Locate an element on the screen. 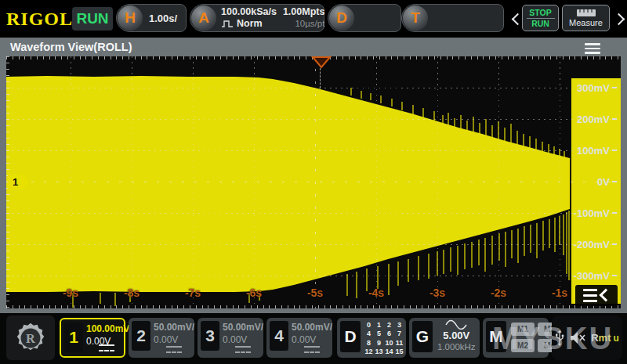 The height and width of the screenshot is (364, 627). horizontal-knob-icon: H is located at coordinates (130, 18).